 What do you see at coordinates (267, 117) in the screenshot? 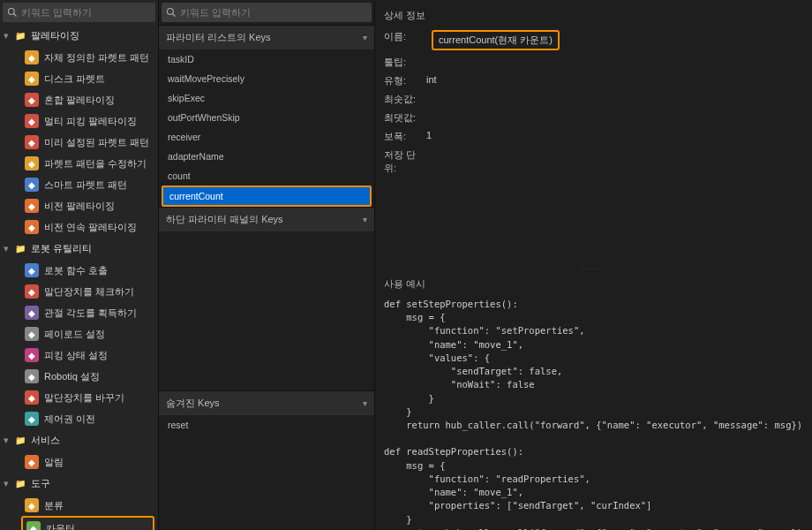
I see `key-item: outPortWhenSkip` at bounding box center [267, 117].